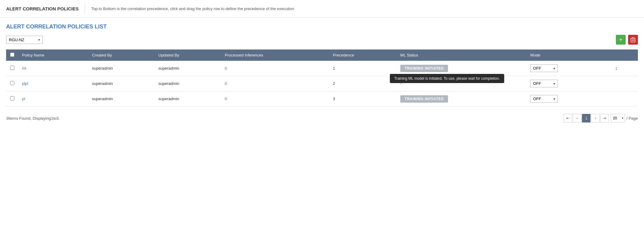  Describe the element at coordinates (334, 99) in the screenshot. I see `row-precedence: 3` at that location.